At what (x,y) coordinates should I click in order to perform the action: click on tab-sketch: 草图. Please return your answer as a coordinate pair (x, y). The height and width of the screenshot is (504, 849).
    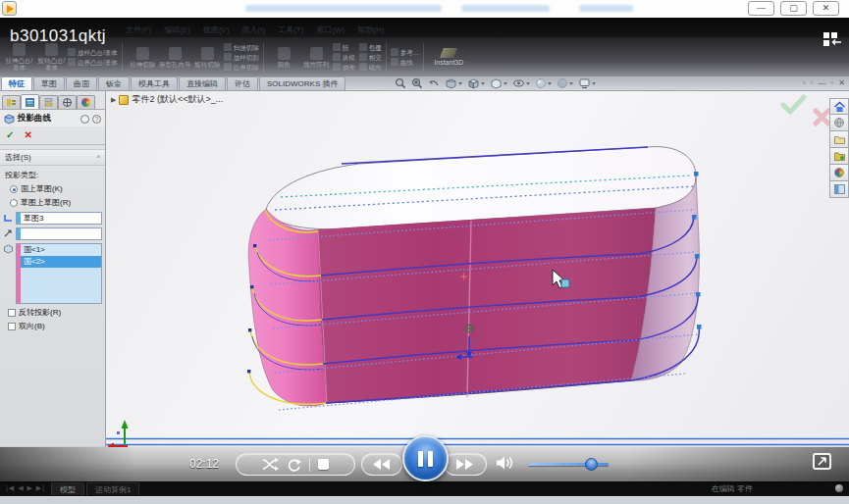
    Looking at the image, I should click on (49, 83).